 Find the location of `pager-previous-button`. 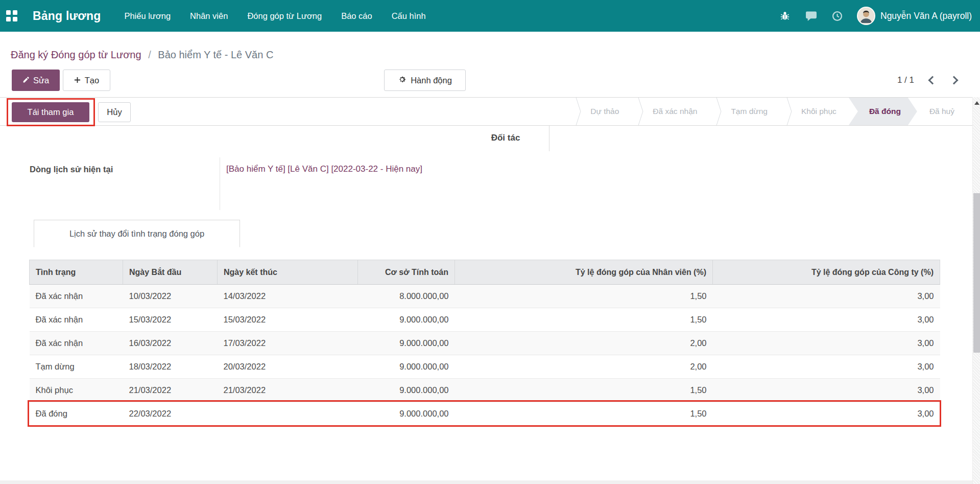

pager-previous-button is located at coordinates (933, 81).